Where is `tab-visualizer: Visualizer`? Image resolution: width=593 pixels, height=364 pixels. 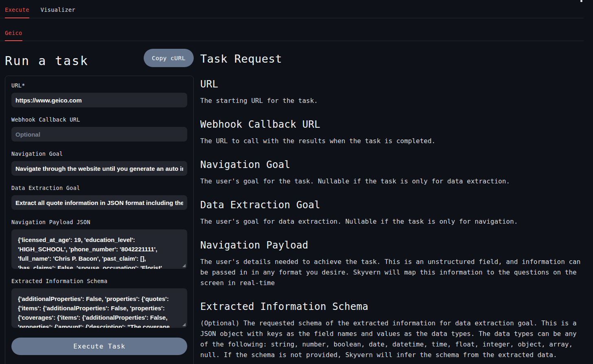 tab-visualizer: Visualizer is located at coordinates (58, 9).